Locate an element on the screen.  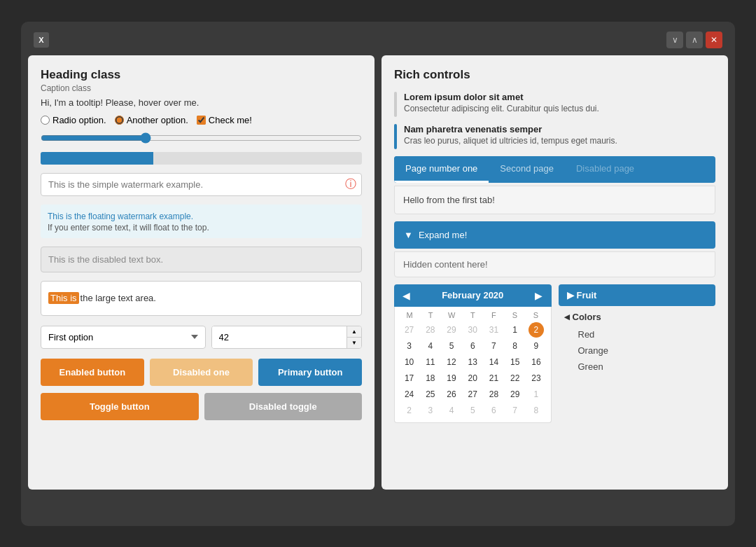
primary-button: Primary button is located at coordinates (310, 373).